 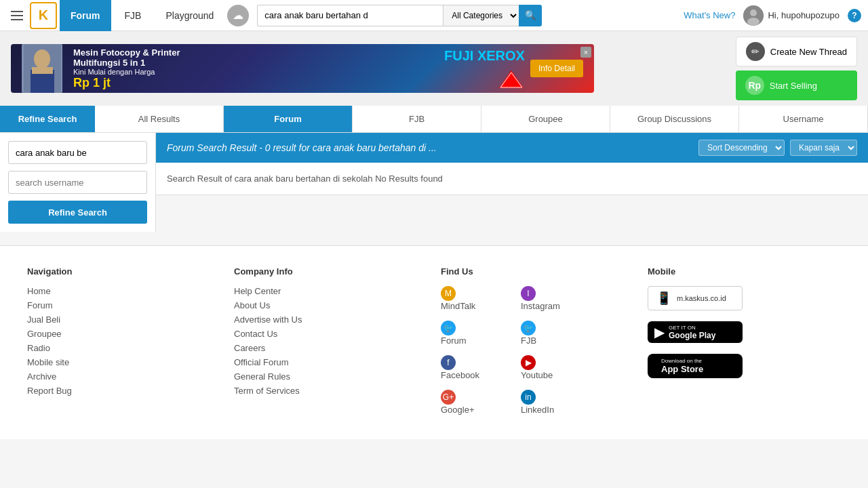 I want to click on footer-link-jualbeli: Jual Beli, so click(x=123, y=320).